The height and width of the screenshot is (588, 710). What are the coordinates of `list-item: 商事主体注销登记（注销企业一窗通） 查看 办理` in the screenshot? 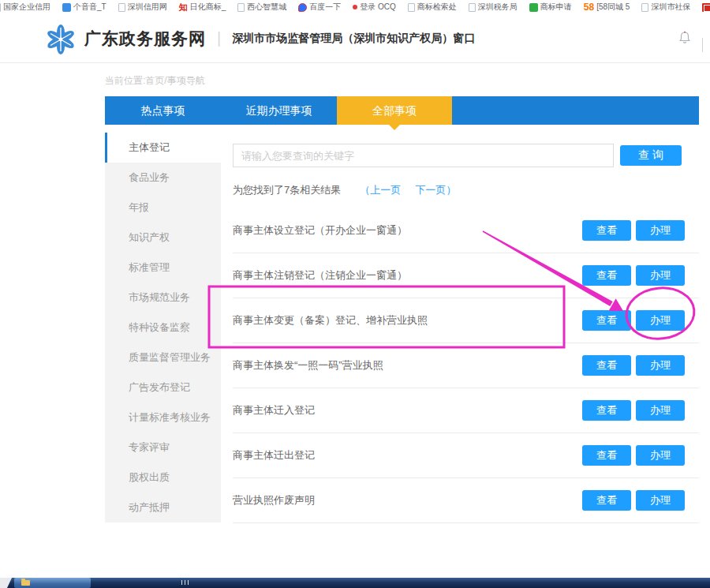 It's located at (465, 276).